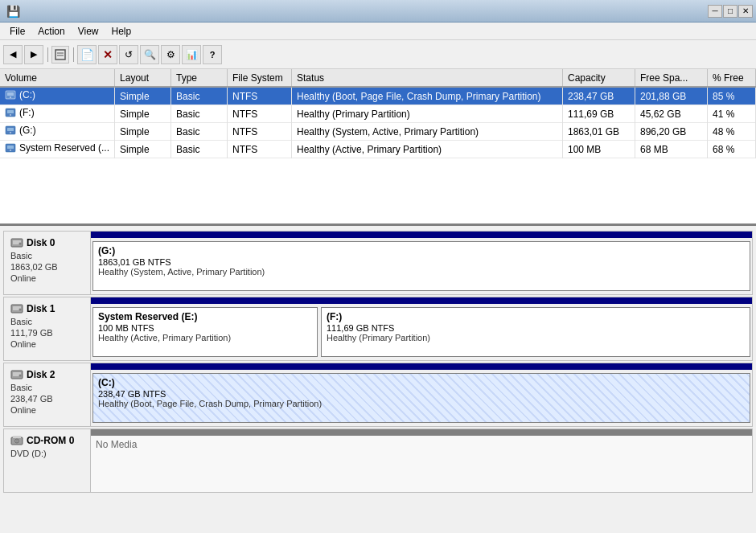 The height and width of the screenshot is (533, 756). What do you see at coordinates (421, 461) in the screenshot?
I see `cdrom-area: No Media` at bounding box center [421, 461].